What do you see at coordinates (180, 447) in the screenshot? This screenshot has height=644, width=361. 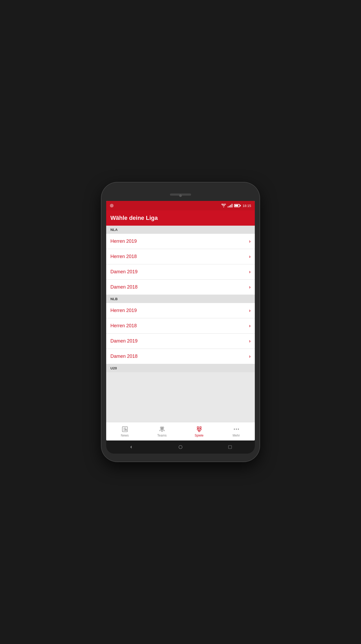 I see `home-button` at bounding box center [180, 447].